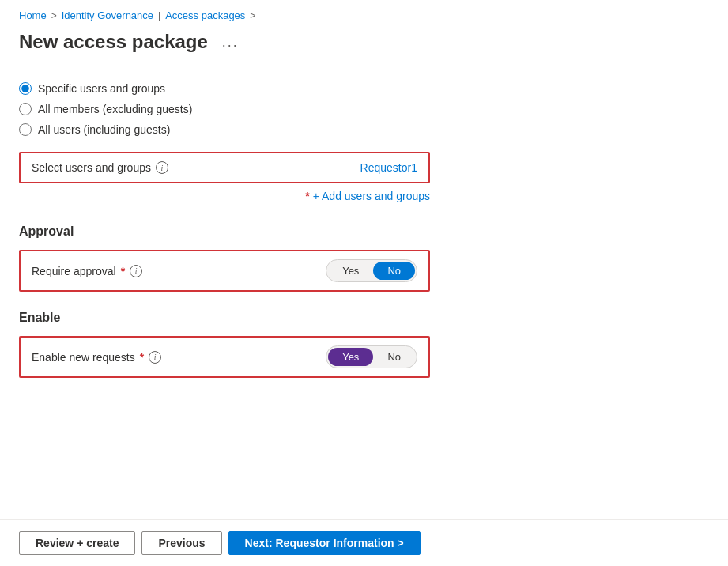 This screenshot has height=566, width=728. Describe the element at coordinates (87, 271) in the screenshot. I see `require-approval-label: Require approval * i` at that location.